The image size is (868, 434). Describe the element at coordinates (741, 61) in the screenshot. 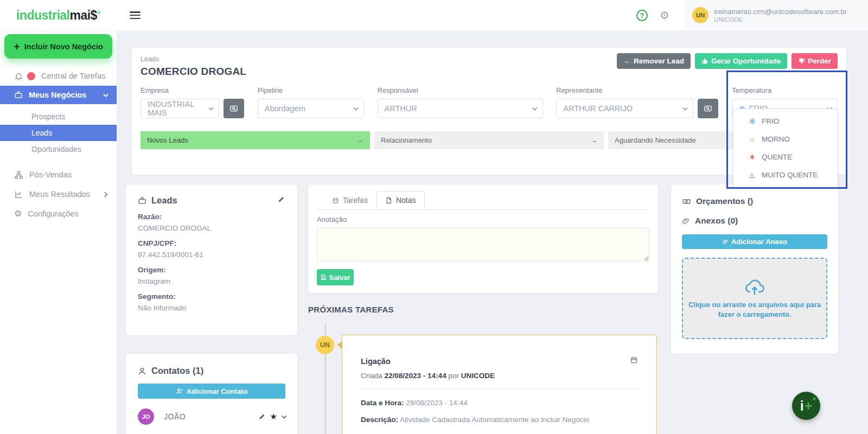

I see `generate-opportunity-button: Gerar Oportunidade` at that location.